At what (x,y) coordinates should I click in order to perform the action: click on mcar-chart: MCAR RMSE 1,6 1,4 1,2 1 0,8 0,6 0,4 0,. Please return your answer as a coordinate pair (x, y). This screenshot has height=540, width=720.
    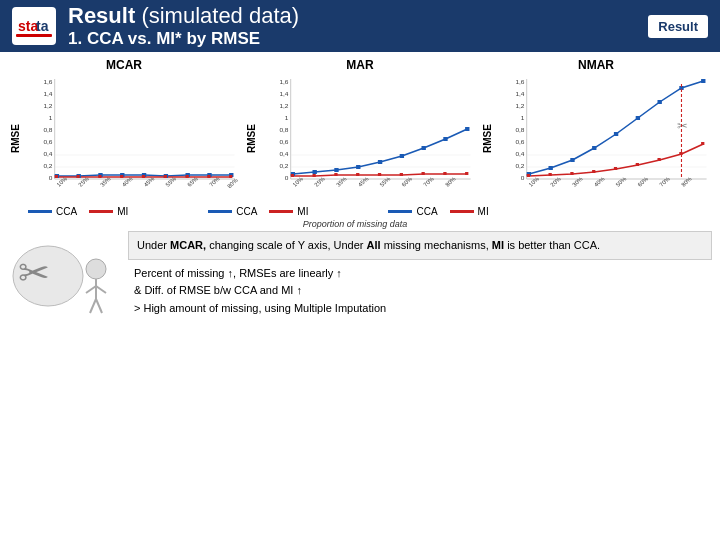
    Looking at the image, I should click on (124, 131).